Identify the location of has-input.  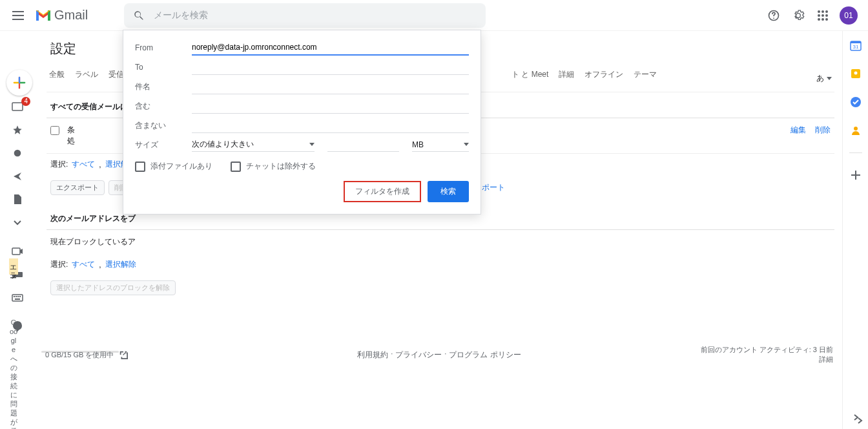
(331, 106).